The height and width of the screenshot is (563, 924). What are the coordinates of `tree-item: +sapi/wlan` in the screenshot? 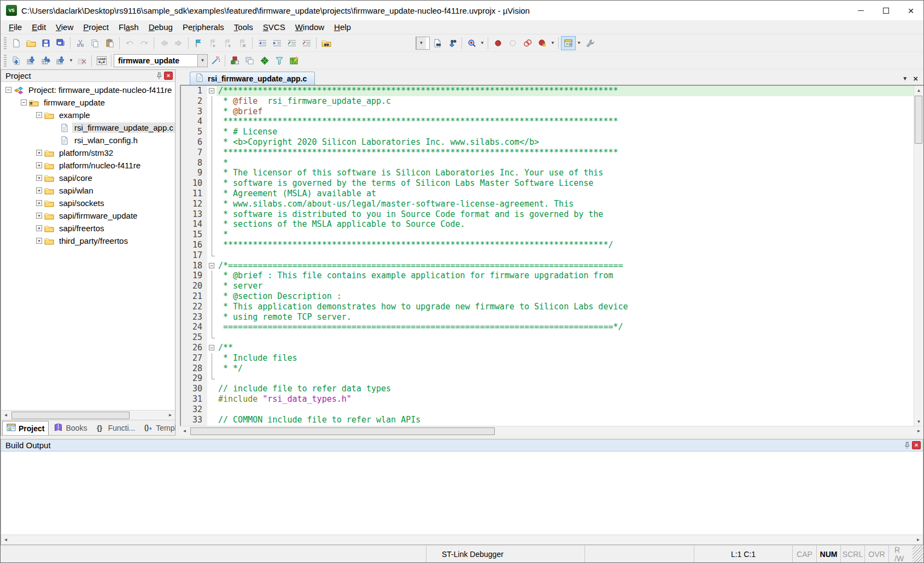 It's located at (88, 190).